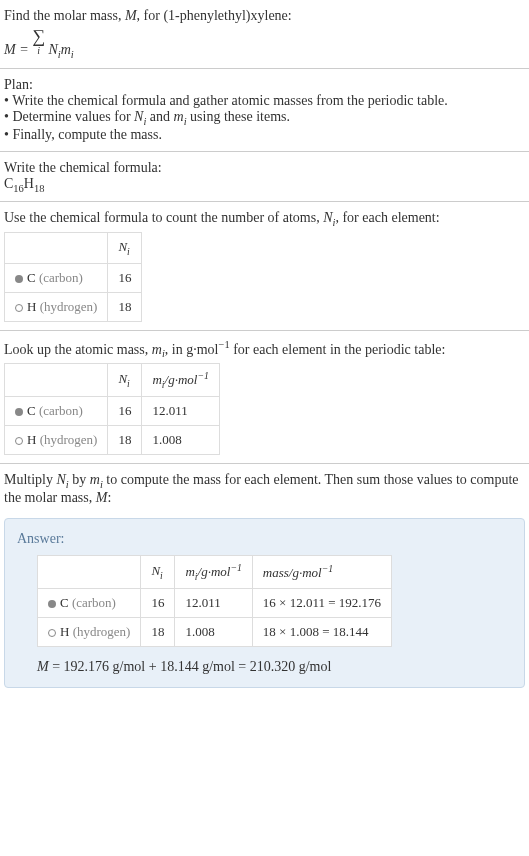 This screenshot has width=529, height=856. I want to click on count-heading: Use the chemical formula to count the nu…, so click(264, 219).